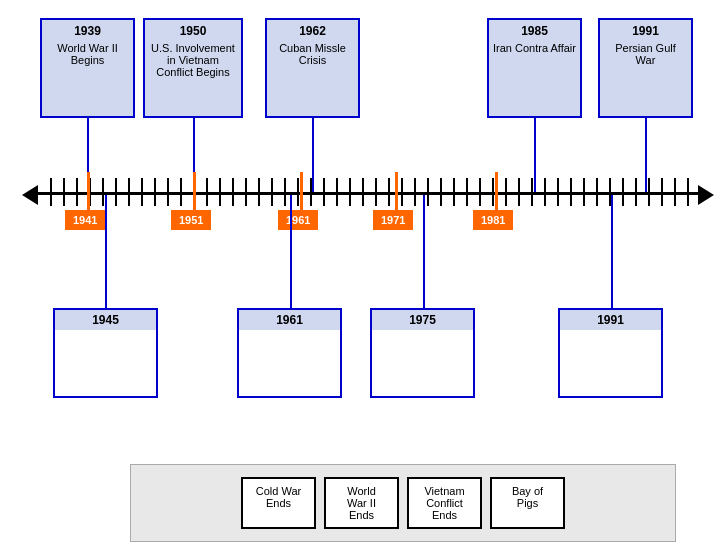  Describe the element at coordinates (191, 220) in the screenshot. I see `orange-year-1951: 1951` at that location.